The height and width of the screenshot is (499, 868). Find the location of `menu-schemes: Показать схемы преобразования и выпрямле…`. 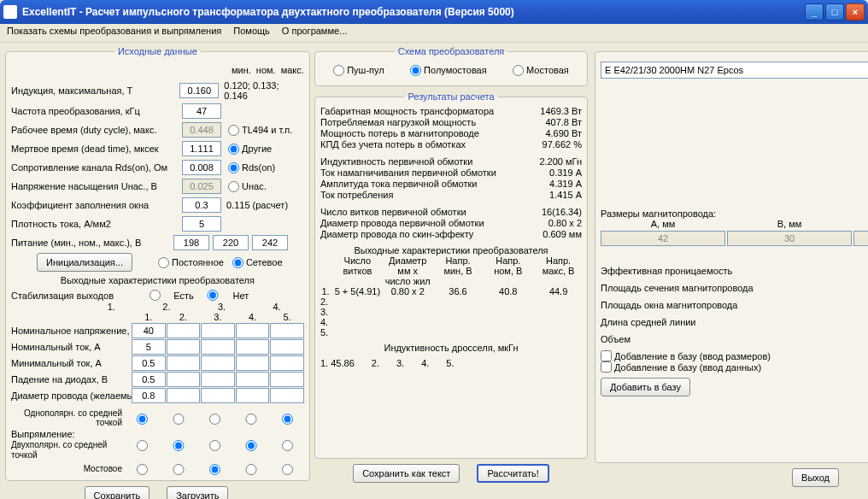

menu-schemes: Показать схемы преобразования и выпрямле… is located at coordinates (114, 32).